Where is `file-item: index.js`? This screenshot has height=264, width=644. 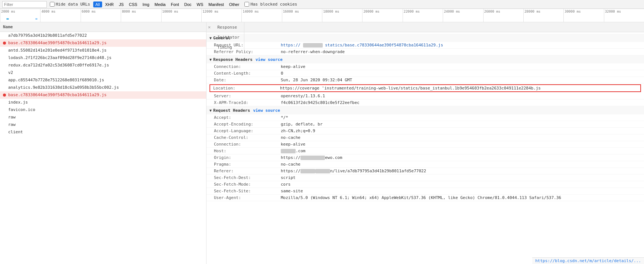 file-item: index.js is located at coordinates (103, 102).